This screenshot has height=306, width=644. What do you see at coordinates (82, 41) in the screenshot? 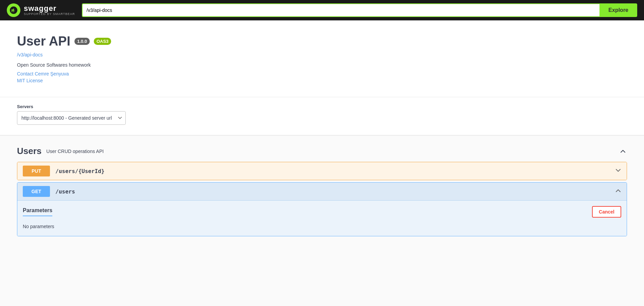
I see `version-badge: 1.0.0` at bounding box center [82, 41].